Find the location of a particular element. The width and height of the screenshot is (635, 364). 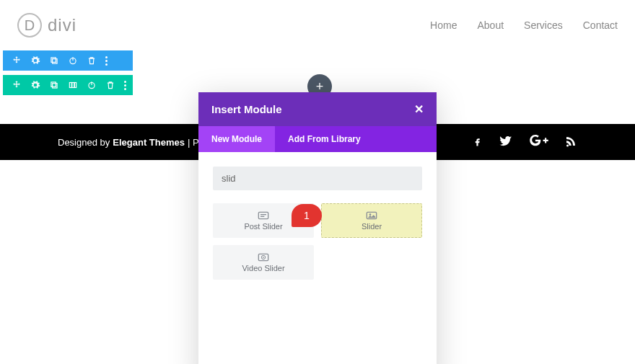

module-label: Slider is located at coordinates (372, 226).